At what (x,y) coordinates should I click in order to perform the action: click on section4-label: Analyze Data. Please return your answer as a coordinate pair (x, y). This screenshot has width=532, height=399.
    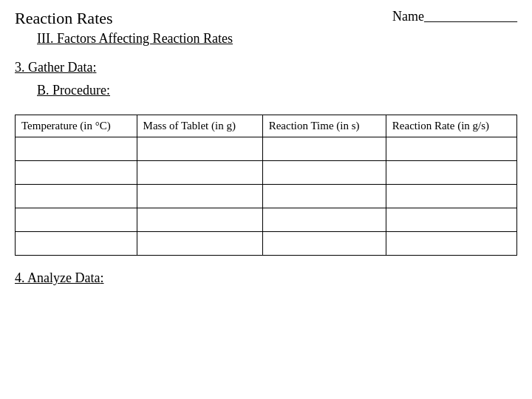
    Looking at the image, I should click on (64, 278).